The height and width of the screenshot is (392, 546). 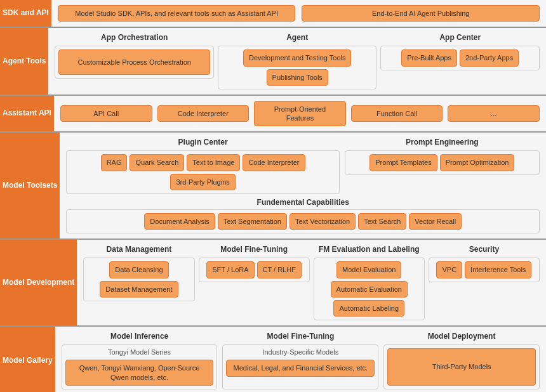 What do you see at coordinates (135, 37) in the screenshot?
I see `app-orchestration-title: App Orchestration` at bounding box center [135, 37].